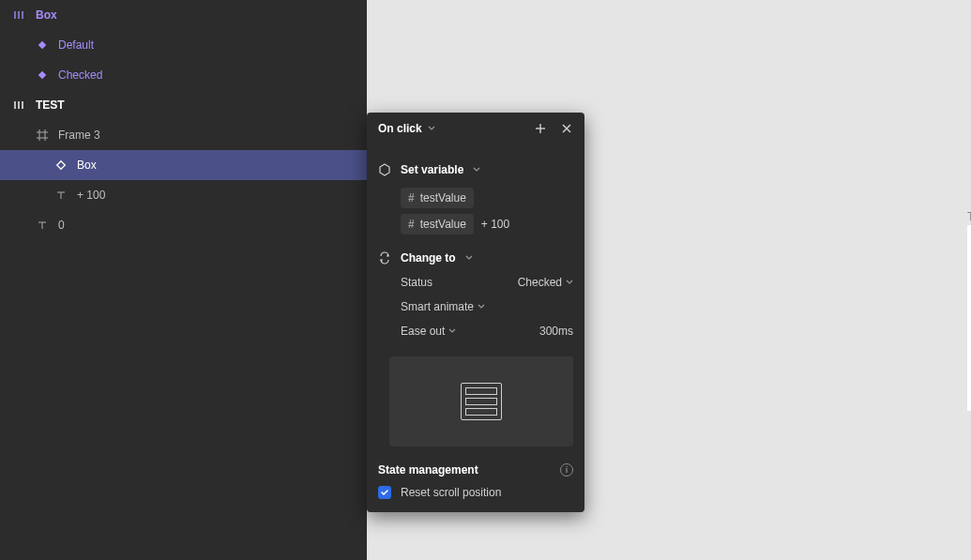 Image resolution: width=971 pixels, height=560 pixels. I want to click on section-label: State management, so click(428, 470).